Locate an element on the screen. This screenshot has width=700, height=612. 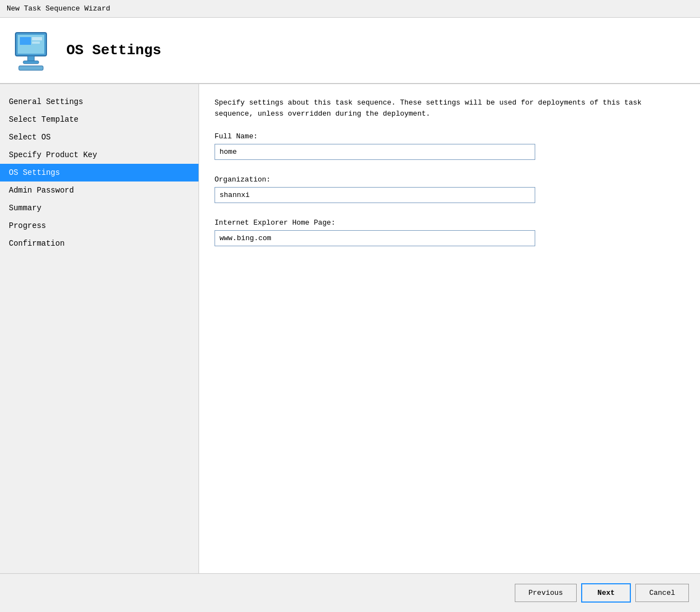
ie-home-page-input is located at coordinates (375, 238).